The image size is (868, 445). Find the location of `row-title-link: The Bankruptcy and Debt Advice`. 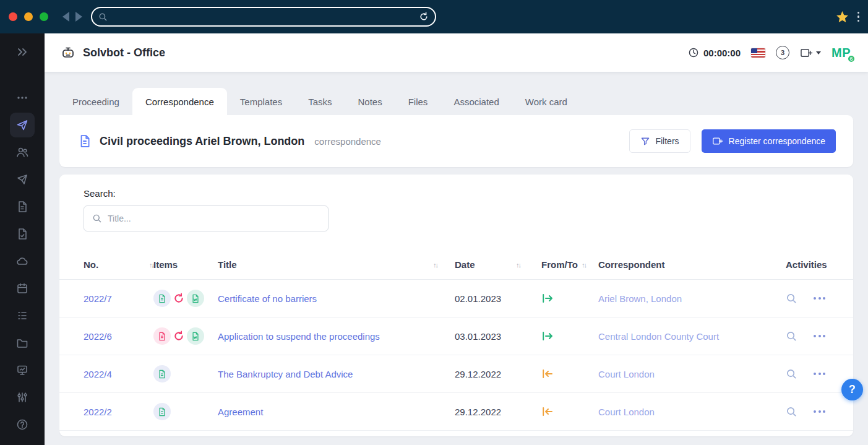

row-title-link: The Bankruptcy and Debt Advice is located at coordinates (285, 374).